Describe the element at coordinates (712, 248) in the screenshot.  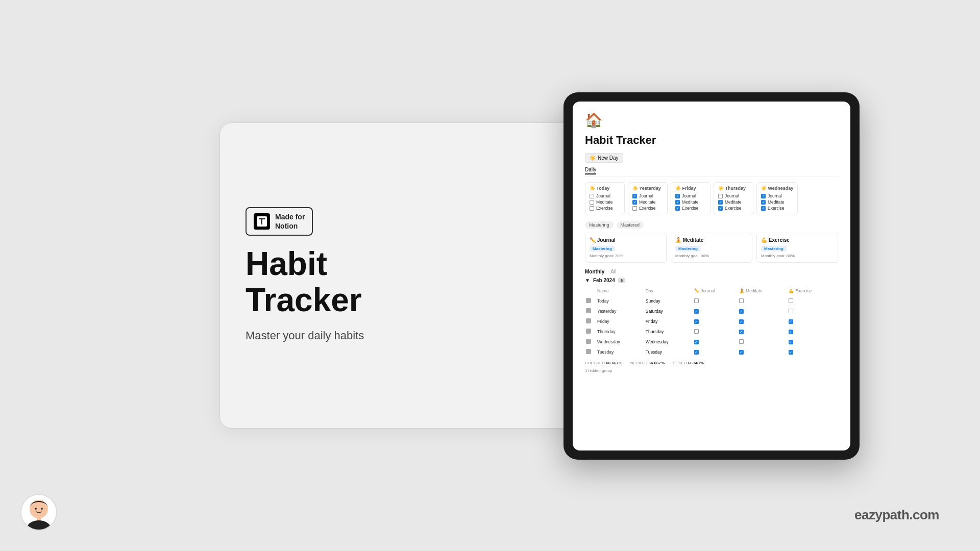
I see `mastering-cards: ✏️ Journal Mastering Monthly goal: 70% 🧘…` at that location.